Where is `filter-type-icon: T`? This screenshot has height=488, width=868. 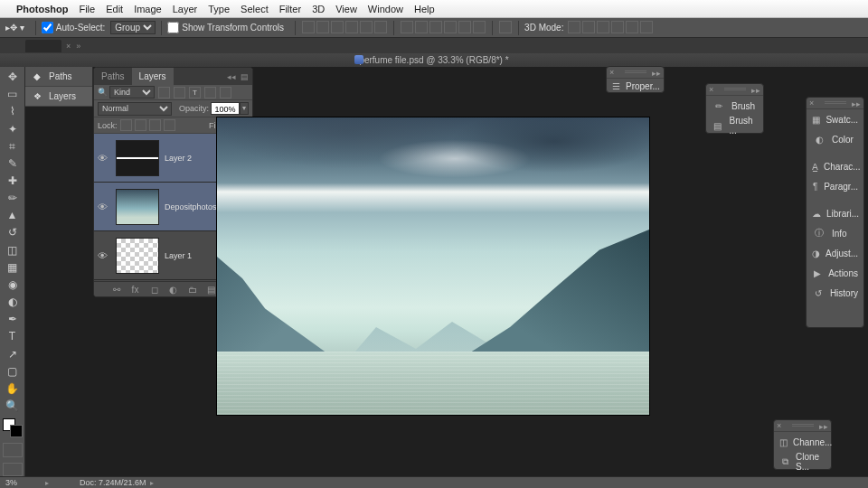 filter-type-icon: T is located at coordinates (195, 92).